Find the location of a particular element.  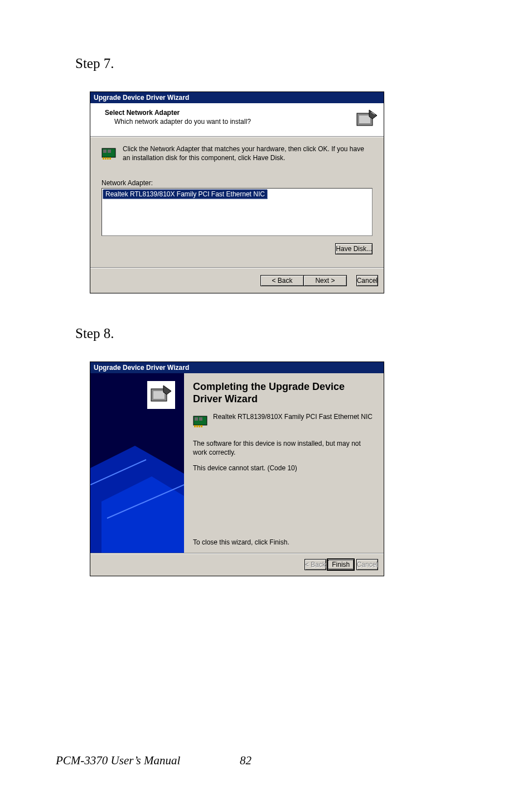

dialog1-header-title: Select Network Adapter is located at coordinates (241, 113).